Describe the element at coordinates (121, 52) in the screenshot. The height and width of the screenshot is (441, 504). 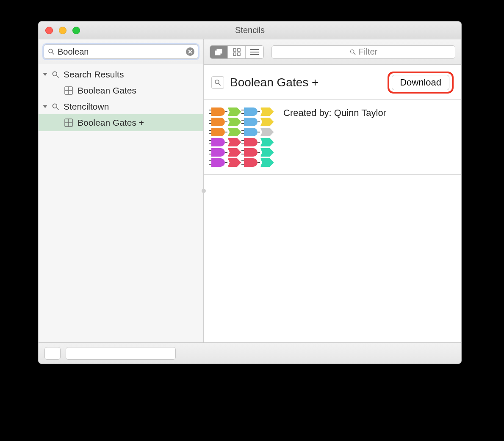
I see `sidebar-search-field` at that location.